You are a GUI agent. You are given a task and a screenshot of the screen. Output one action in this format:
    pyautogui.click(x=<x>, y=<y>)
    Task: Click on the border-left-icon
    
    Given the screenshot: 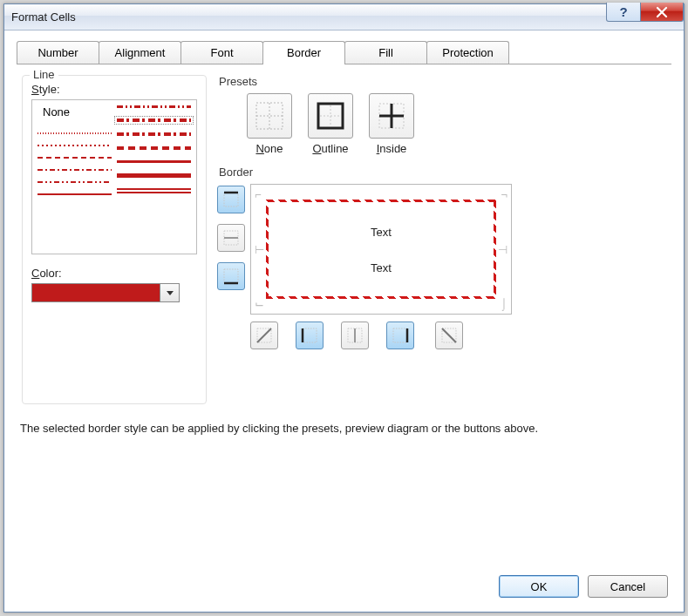 What is the action you would take?
    pyautogui.click(x=310, y=335)
    